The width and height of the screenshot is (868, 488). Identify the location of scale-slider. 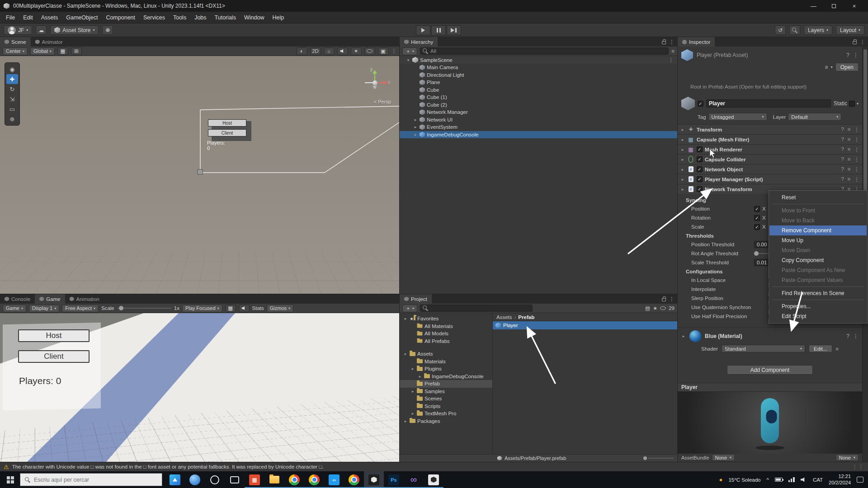
(144, 308).